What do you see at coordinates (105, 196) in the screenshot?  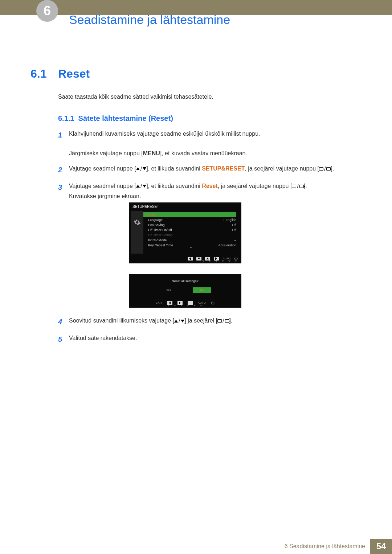 I see `text: Kuvatakse järgmine ekraan.` at bounding box center [105, 196].